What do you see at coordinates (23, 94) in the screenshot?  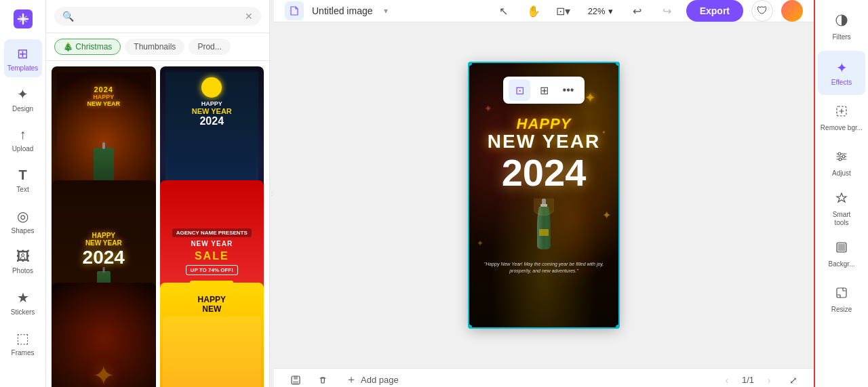 I see `design-icon: ✦` at bounding box center [23, 94].